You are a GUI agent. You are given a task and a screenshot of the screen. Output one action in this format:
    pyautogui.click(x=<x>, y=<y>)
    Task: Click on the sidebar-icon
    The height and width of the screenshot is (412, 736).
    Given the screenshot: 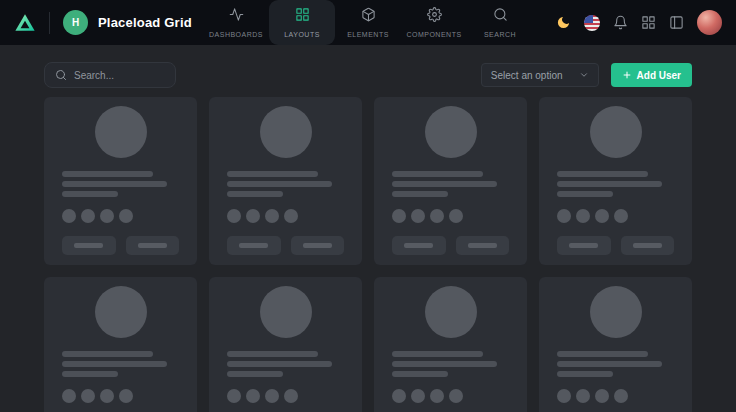 What is the action you would take?
    pyautogui.click(x=676, y=22)
    